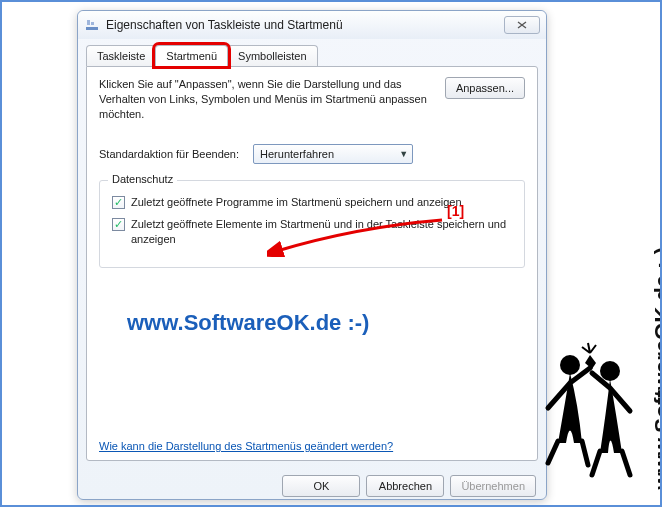 The image size is (662, 507). I want to click on customize-button: Anpassen..., so click(485, 88).